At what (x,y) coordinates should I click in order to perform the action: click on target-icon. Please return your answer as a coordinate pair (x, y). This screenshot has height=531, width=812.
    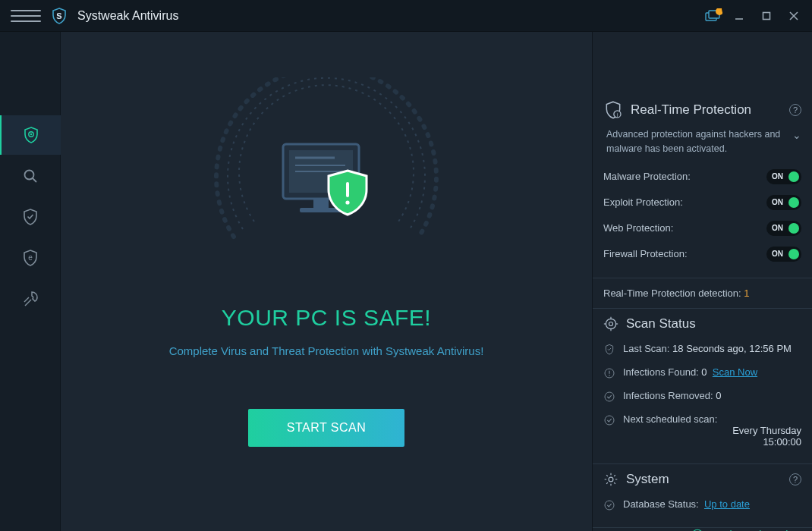
    Looking at the image, I should click on (611, 324).